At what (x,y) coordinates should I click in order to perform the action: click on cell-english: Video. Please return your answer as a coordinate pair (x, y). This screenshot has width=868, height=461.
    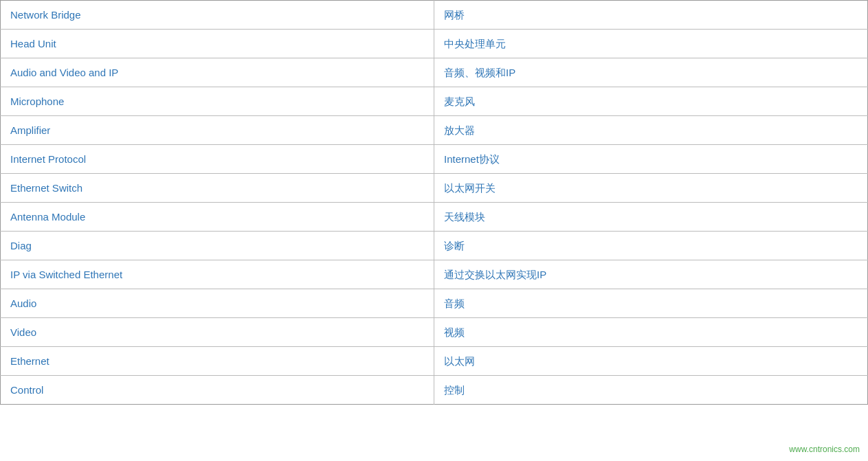
    Looking at the image, I should click on (217, 333).